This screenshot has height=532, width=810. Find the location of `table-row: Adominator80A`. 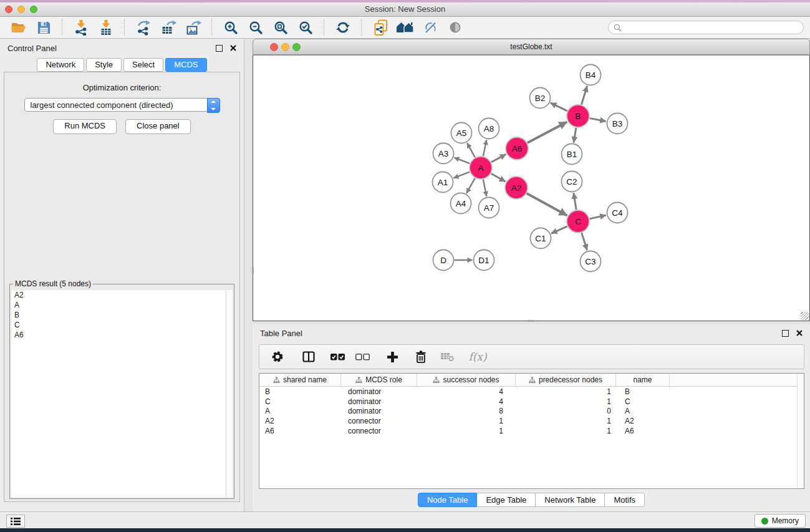

table-row: Adominator80A is located at coordinates (531, 412).